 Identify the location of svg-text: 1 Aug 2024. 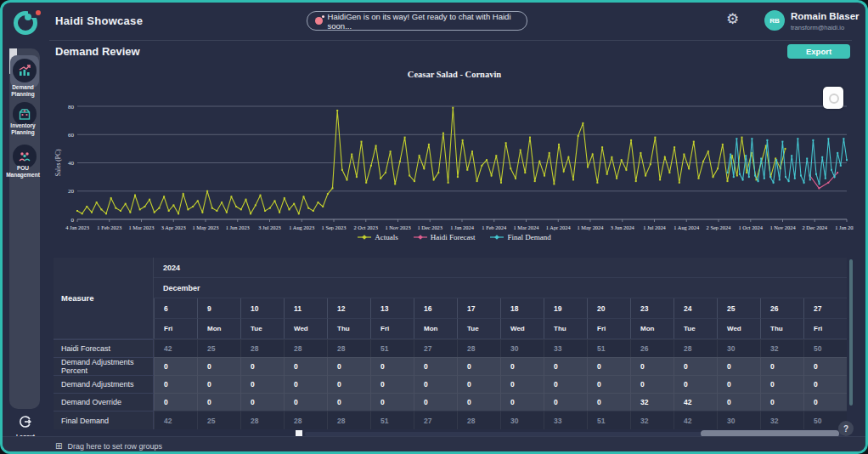
(686, 228).